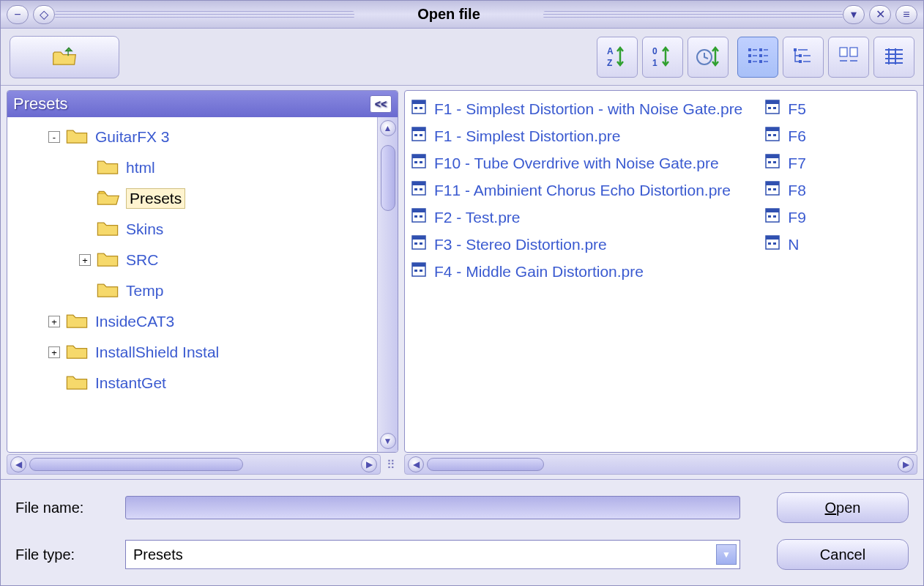 The image size is (924, 586). What do you see at coordinates (433, 555) in the screenshot?
I see `filetype-dropdown: Presets ▼` at bounding box center [433, 555].